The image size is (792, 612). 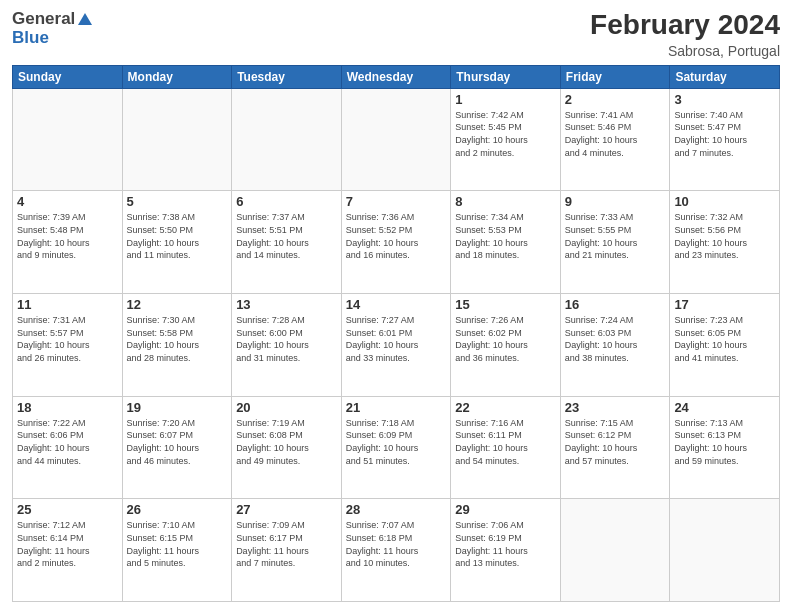 What do you see at coordinates (68, 202) in the screenshot?
I see `day-number: 4` at bounding box center [68, 202].